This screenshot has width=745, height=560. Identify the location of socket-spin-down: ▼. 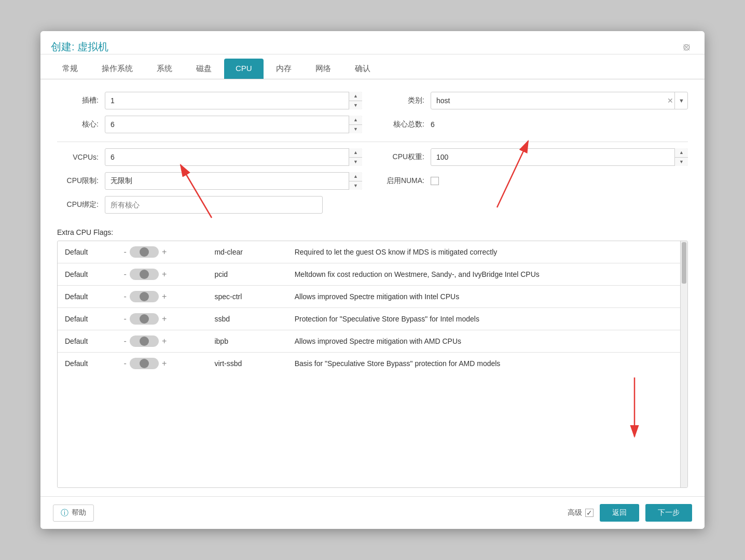
(356, 106).